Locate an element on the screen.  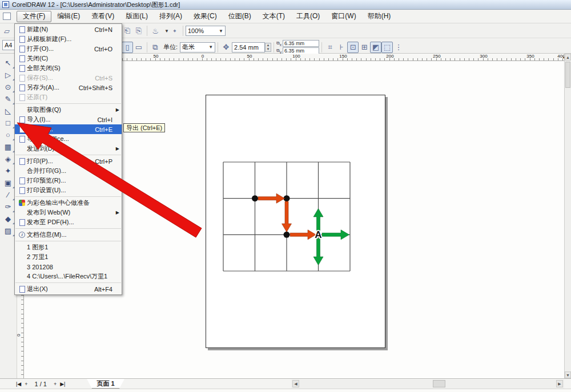
menu-item-new: 新建(N)Ctrl+N is located at coordinates (69, 30).